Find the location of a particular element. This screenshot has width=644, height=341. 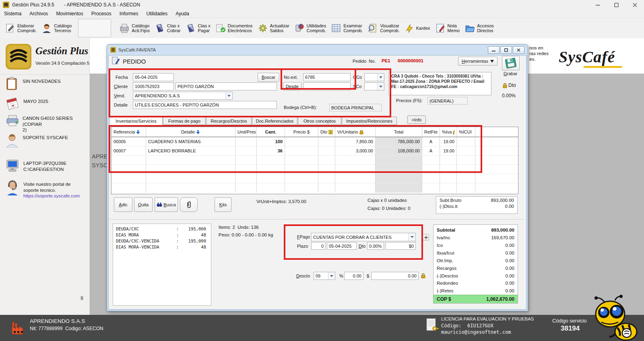

menu-procesos: Procesos is located at coordinates (101, 14).